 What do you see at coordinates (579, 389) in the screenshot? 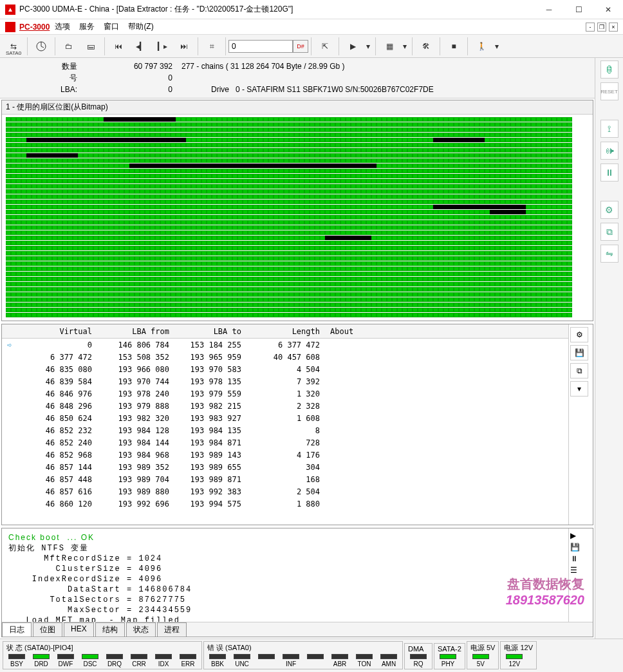
I see `table-dropdown-icon: ▾` at bounding box center [579, 389].